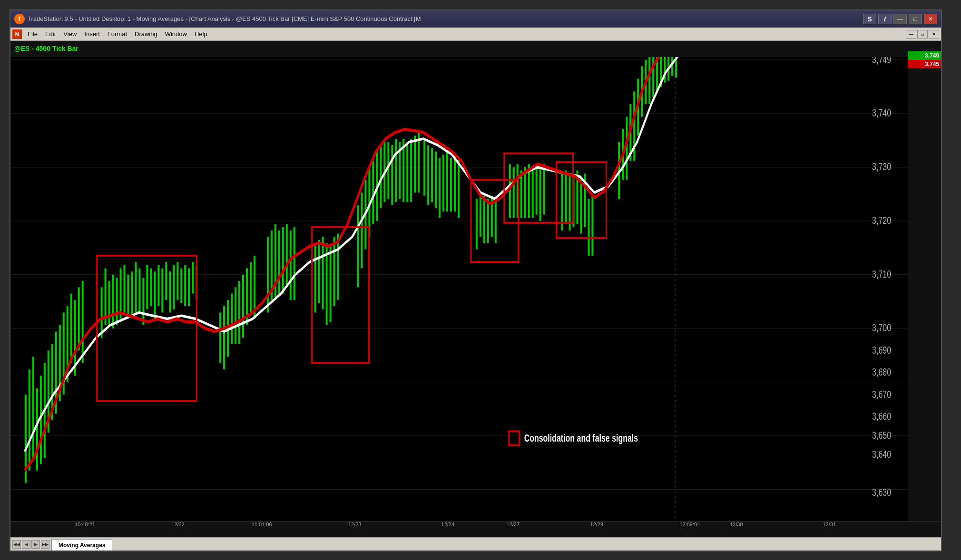  I want to click on inner-window-controls: — □ ✕, so click(922, 34).